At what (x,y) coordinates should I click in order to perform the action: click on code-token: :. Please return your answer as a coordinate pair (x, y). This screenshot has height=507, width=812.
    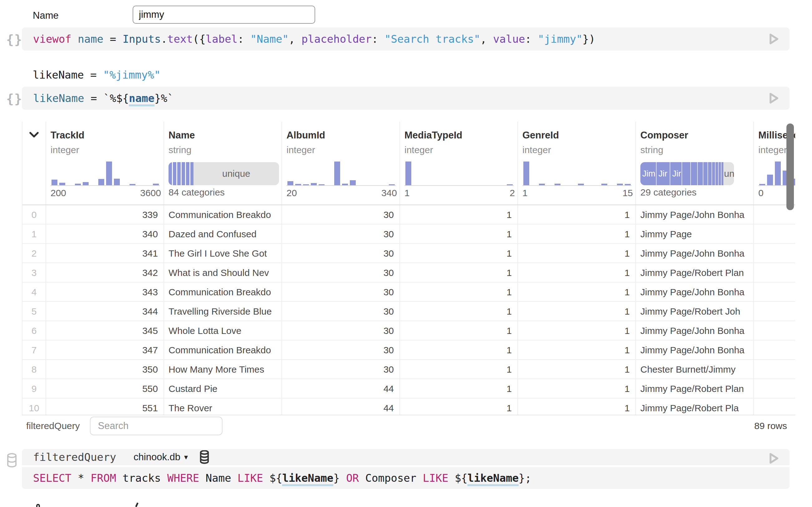
    Looking at the image, I should click on (378, 39).